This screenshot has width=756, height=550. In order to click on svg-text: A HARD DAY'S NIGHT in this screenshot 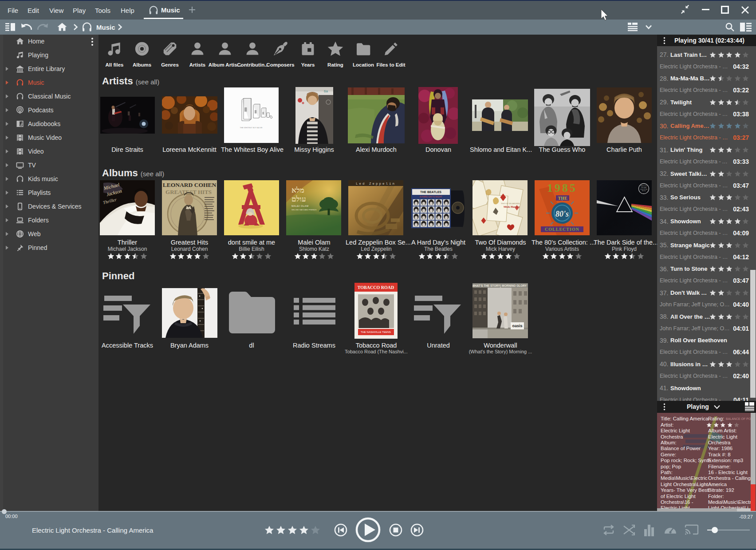, I will do `click(430, 197)`.